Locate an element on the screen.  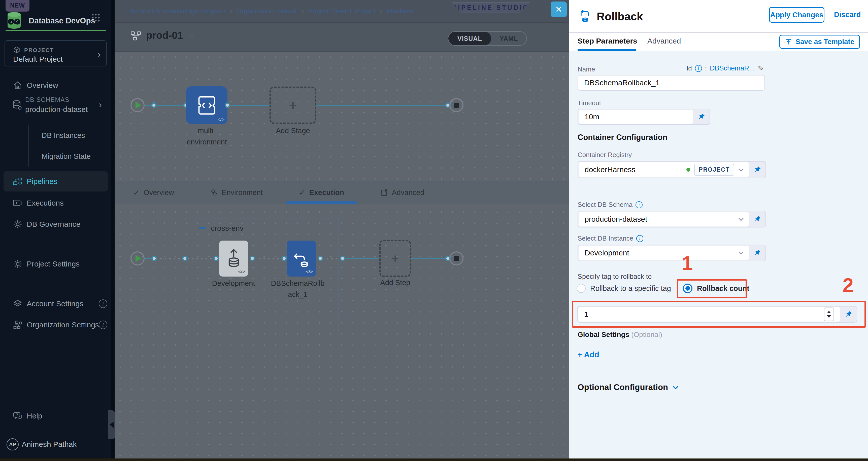
name-input: DBSchemaRollback_1 is located at coordinates (671, 83).